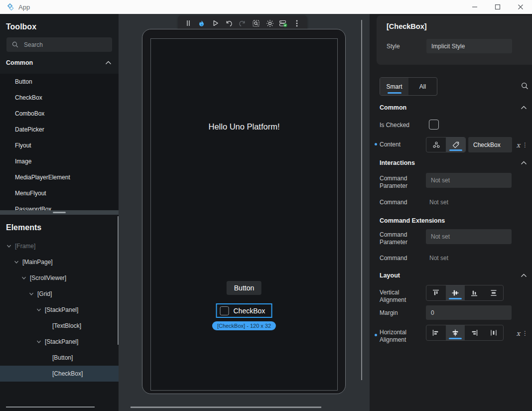  What do you see at coordinates (494, 333) in the screenshot?
I see `align-stretch-horizontal-button` at bounding box center [494, 333].